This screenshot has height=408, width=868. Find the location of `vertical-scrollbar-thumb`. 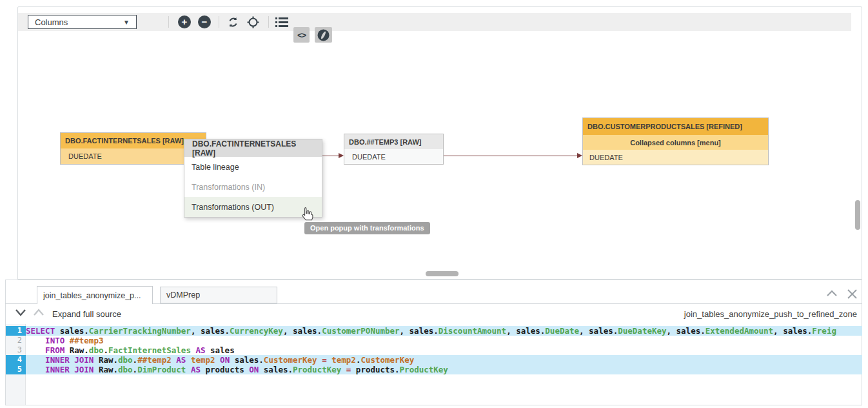

vertical-scrollbar-thumb is located at coordinates (858, 215).